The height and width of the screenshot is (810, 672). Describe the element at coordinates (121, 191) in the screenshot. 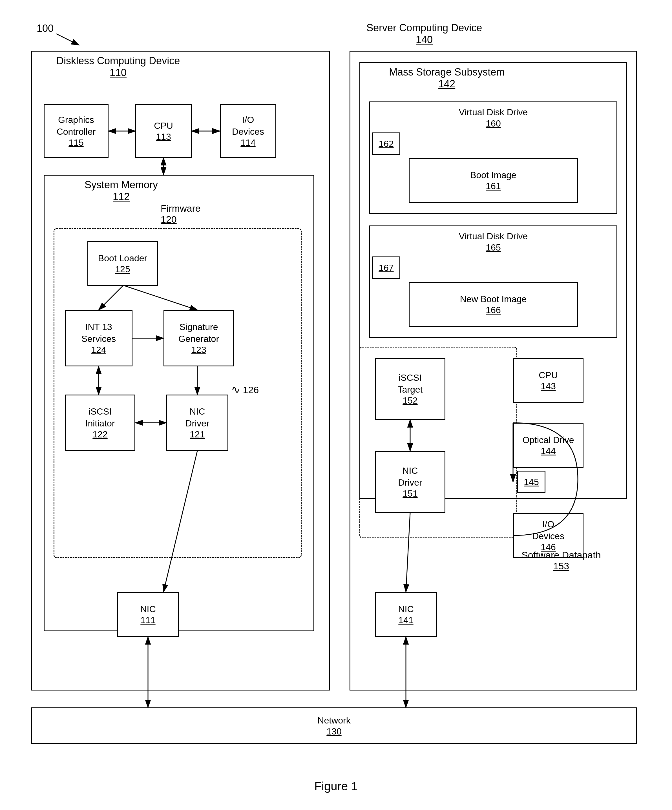

I see `system-memory-title: System Memory 112` at that location.